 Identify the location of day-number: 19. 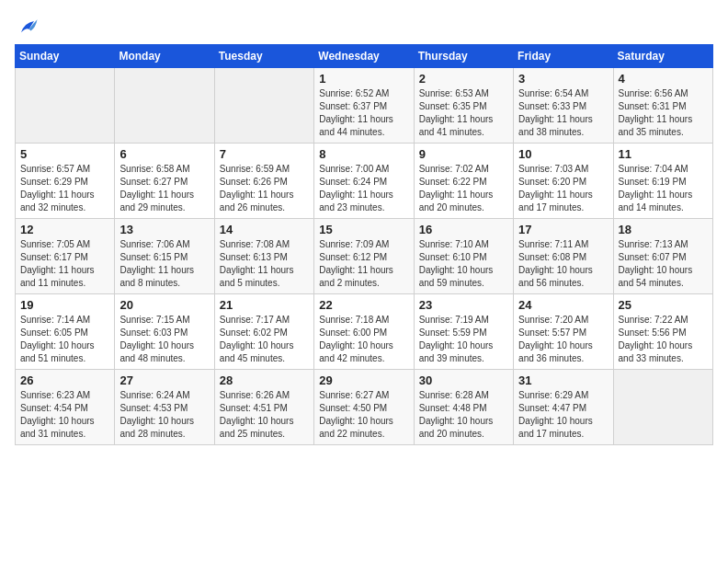
(64, 305).